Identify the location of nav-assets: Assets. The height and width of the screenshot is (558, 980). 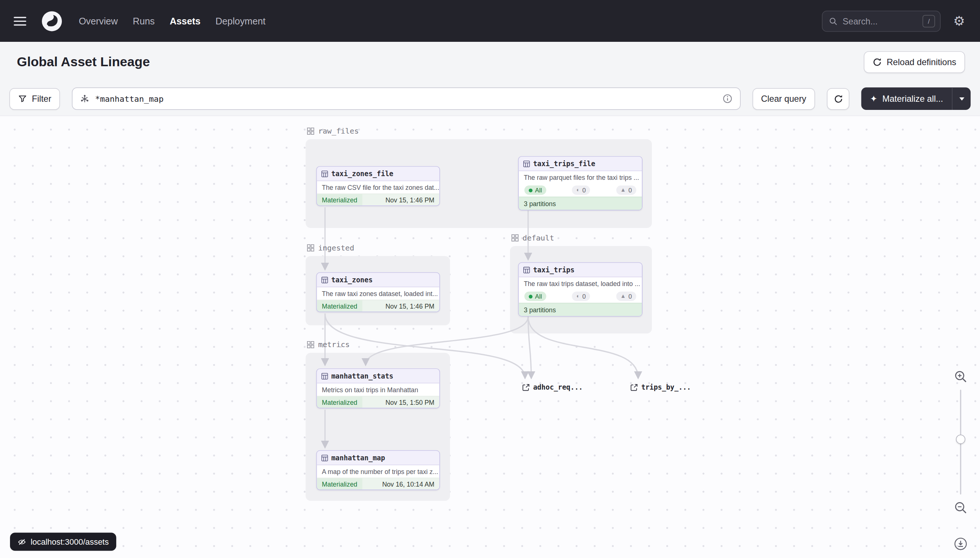
(185, 21).